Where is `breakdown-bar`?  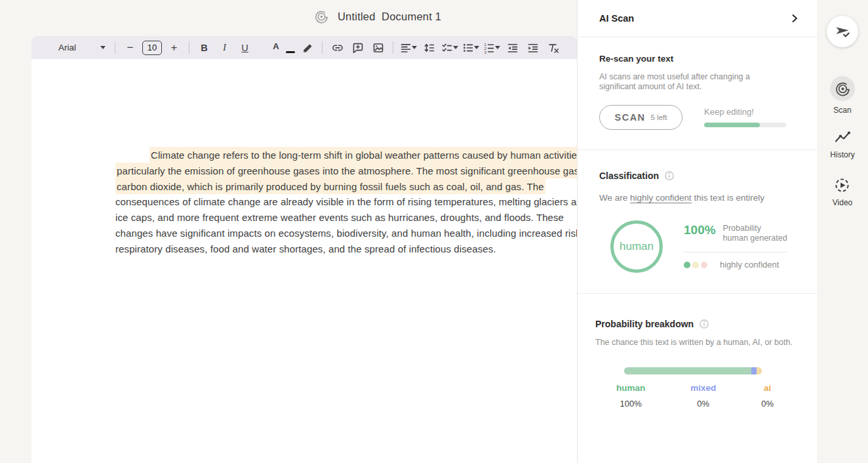 breakdown-bar is located at coordinates (693, 371).